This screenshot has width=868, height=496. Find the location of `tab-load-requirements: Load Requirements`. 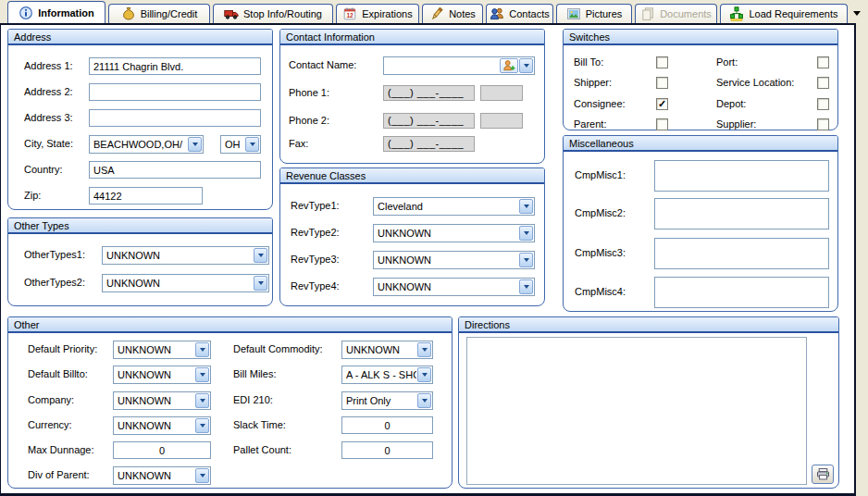

tab-load-requirements: Load Requirements is located at coordinates (784, 13).